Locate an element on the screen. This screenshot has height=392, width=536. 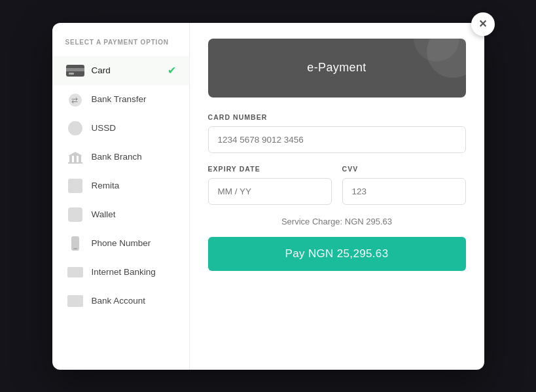
sidebar-bank-account-label: Bank Account is located at coordinates (134, 301).